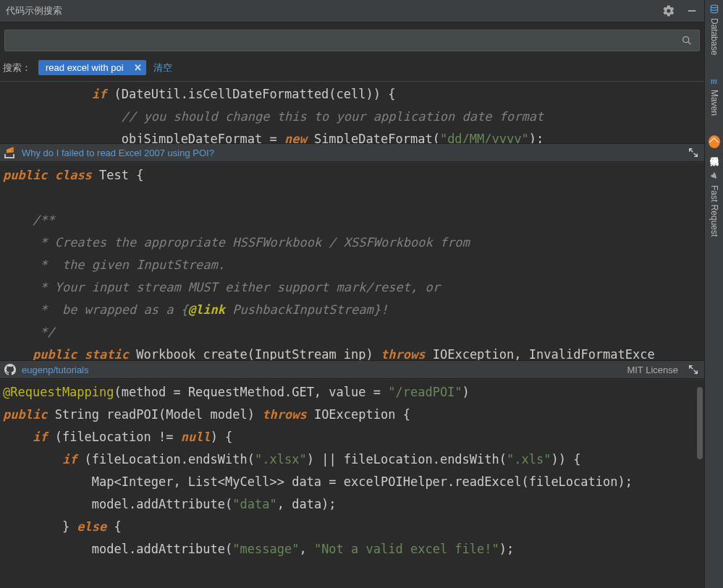 Image resolution: width=723 pixels, height=588 pixels. What do you see at coordinates (669, 11) in the screenshot?
I see `gear-icon` at bounding box center [669, 11].